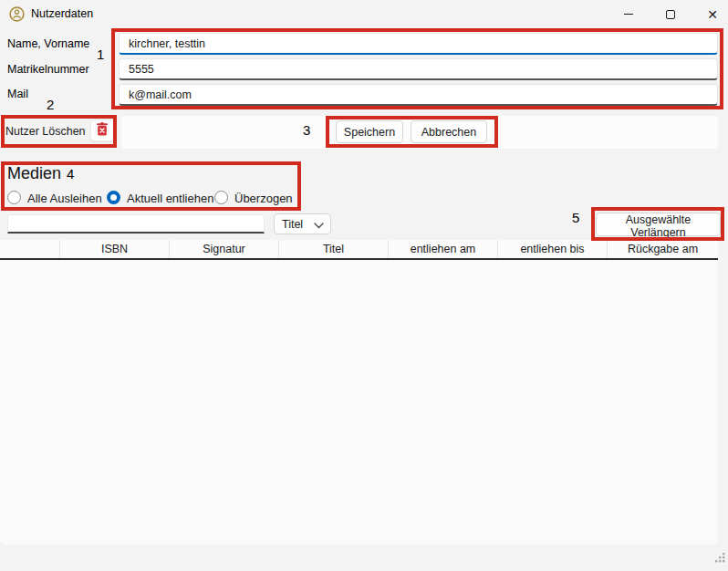  Describe the element at coordinates (18, 94) in the screenshot. I see `mail-label: Mail` at that location.